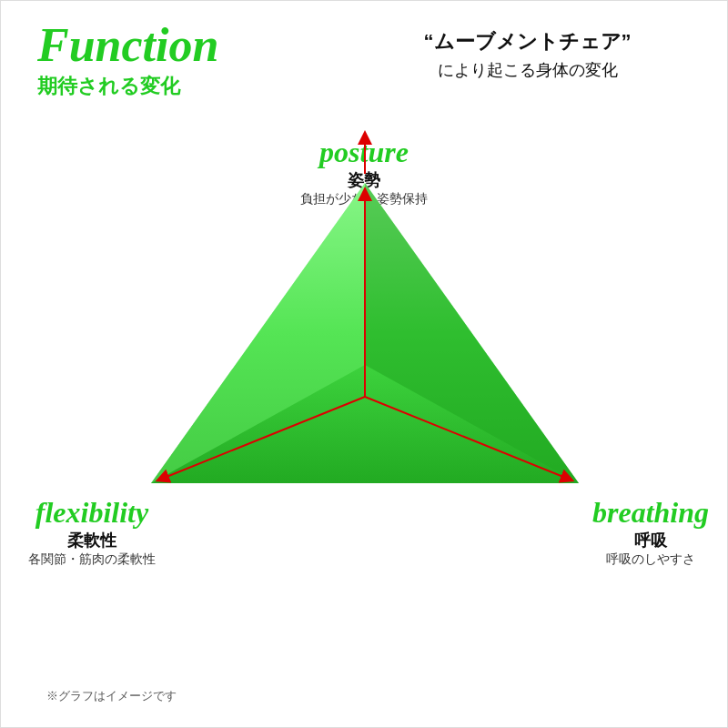 The height and width of the screenshot is (728, 728). I want to click on header-right-subtitle: により起こる身体の変化, so click(528, 70).